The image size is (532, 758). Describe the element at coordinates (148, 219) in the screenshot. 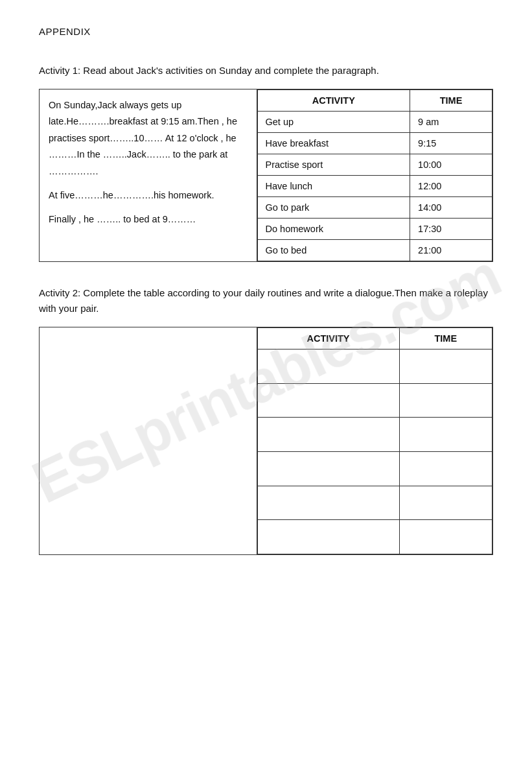

I see `narrative-paragraph3: Finally , he …….. to bed at 9………` at that location.